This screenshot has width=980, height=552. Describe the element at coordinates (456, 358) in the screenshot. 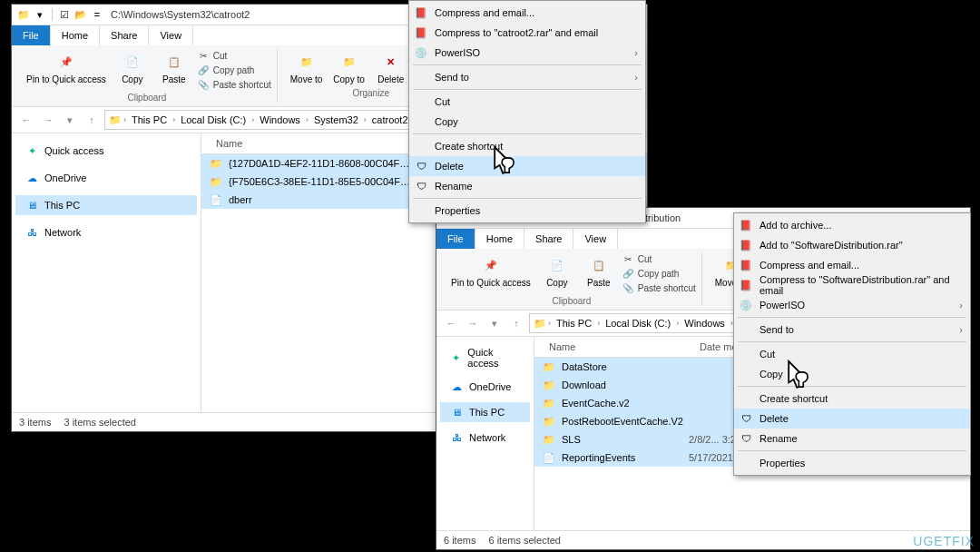

I see `star-icon: ✦` at that location.